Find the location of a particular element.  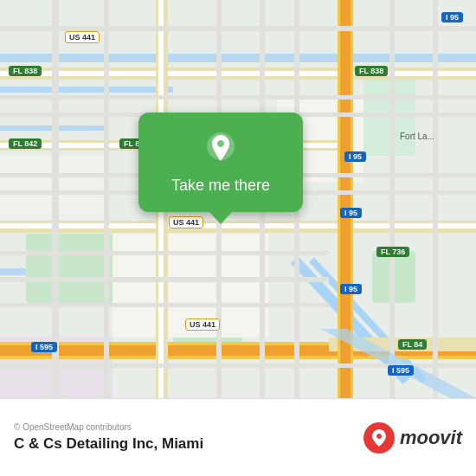

road-label-i95-mid1: I 95 is located at coordinates (355, 157).